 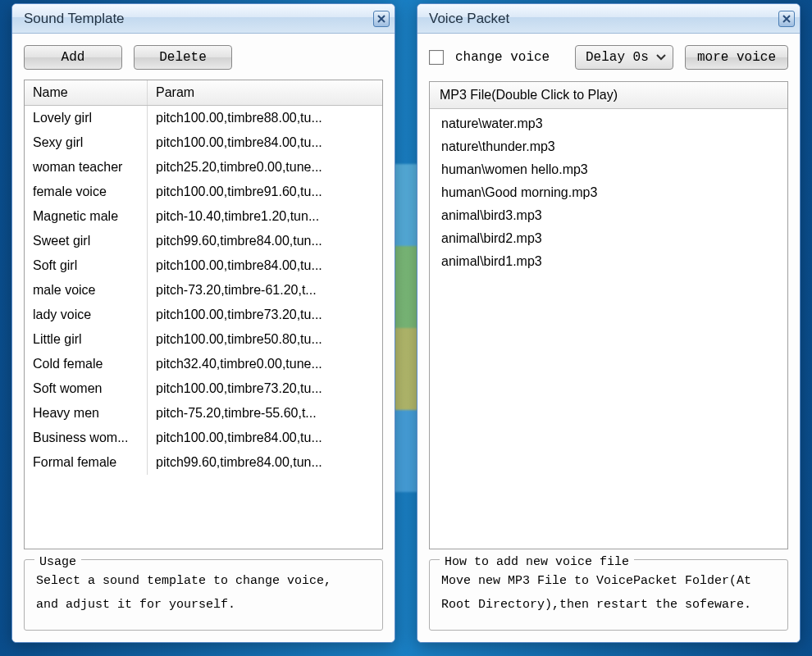 I want to click on cell-name: Little girl, so click(x=86, y=339).